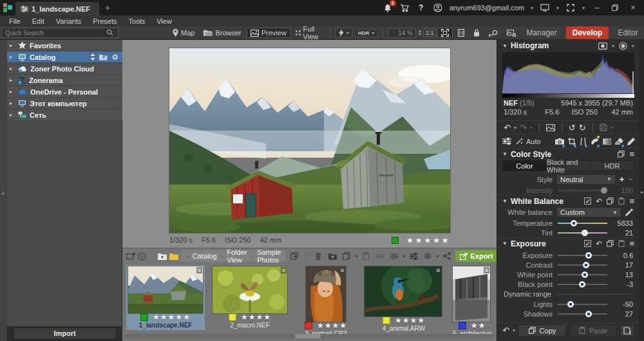 Image resolution: width=644 pixels, height=341 pixels. Describe the element at coordinates (3, 193) in the screenshot. I see `sidebar-collapse-icon: ◂` at that location.